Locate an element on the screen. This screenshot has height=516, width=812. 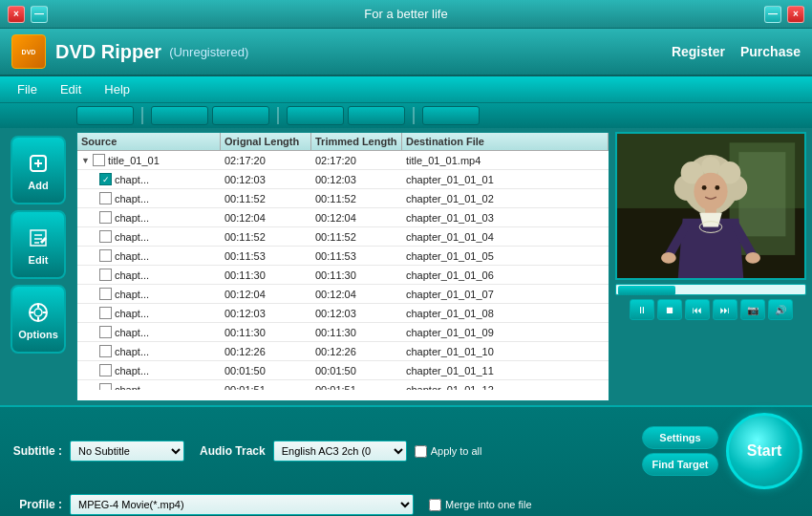
prev-button: ⏮ is located at coordinates (697, 310).